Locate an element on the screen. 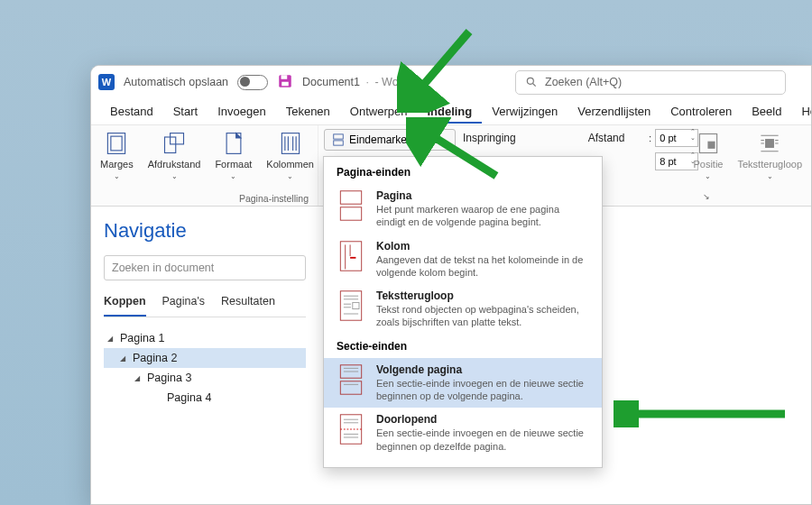  navigation-title: Navigatie is located at coordinates (205, 231).